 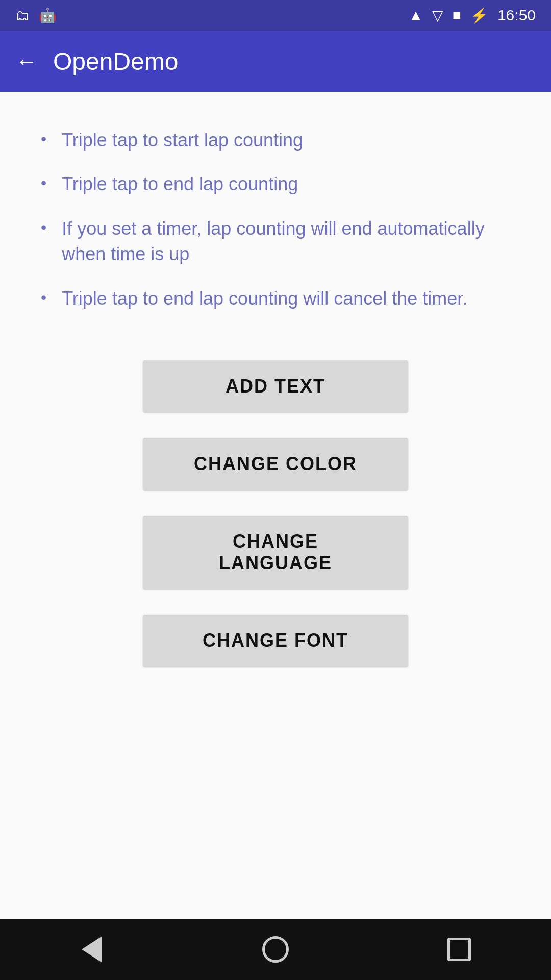 I want to click on app-bar: ← OpenDemo, so click(x=276, y=61).